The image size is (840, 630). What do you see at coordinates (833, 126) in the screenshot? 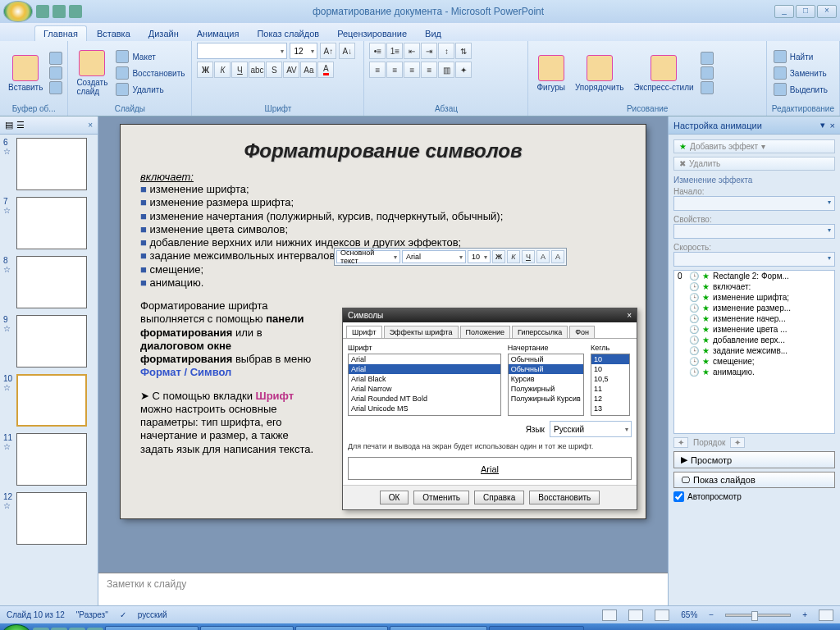
I see `animation-pane-close-icon: ×` at bounding box center [833, 126].